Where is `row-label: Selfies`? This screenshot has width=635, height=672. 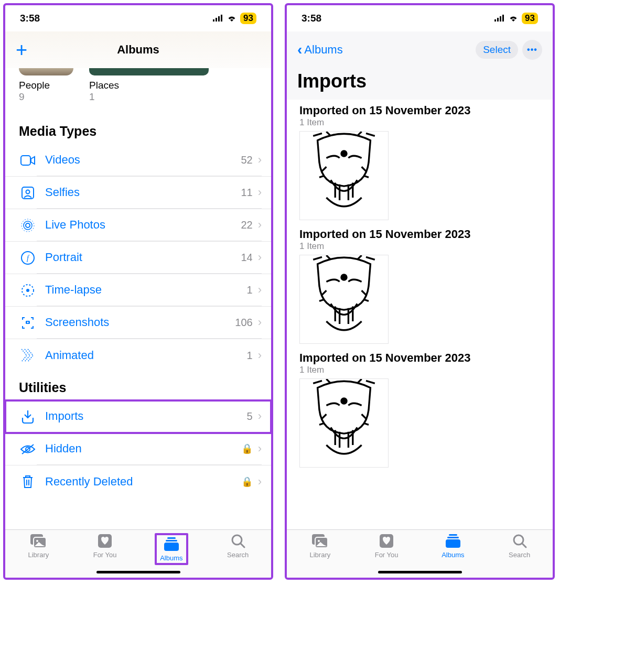
row-label: Selfies is located at coordinates (62, 192).